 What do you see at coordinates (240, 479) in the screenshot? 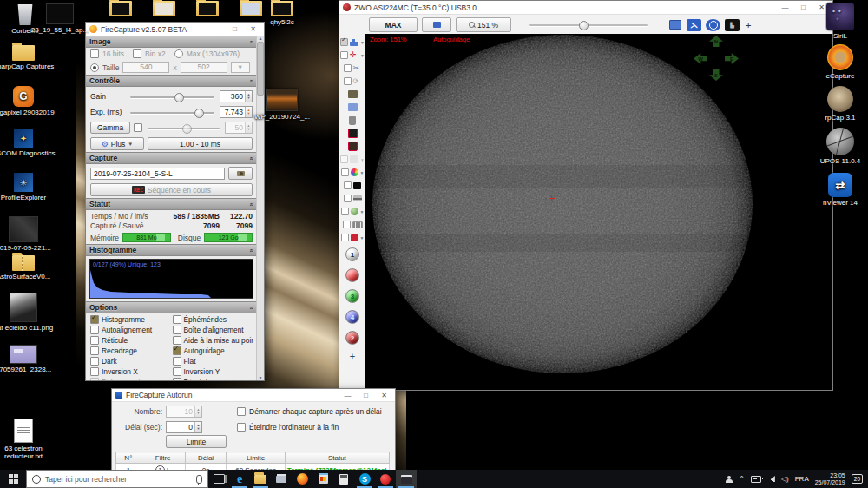
I see `taskbar-edge-button: e` at bounding box center [240, 479].